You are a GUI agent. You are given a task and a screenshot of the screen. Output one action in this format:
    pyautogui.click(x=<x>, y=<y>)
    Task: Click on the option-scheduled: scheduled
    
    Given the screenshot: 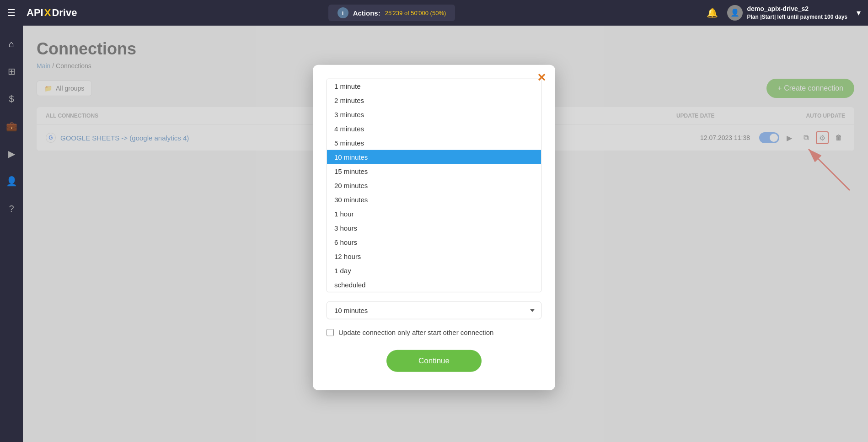 What is the action you would take?
    pyautogui.click(x=434, y=285)
    